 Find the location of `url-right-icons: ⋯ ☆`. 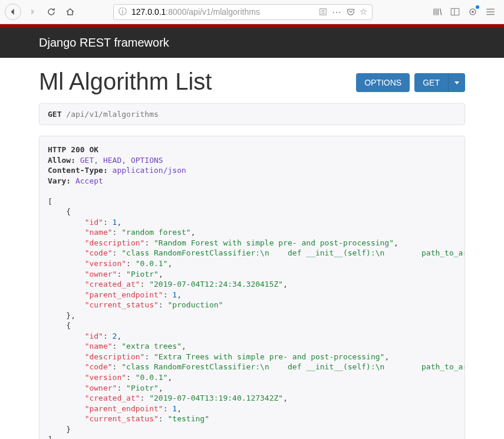

url-right-icons: ⋯ ☆ is located at coordinates (343, 12).